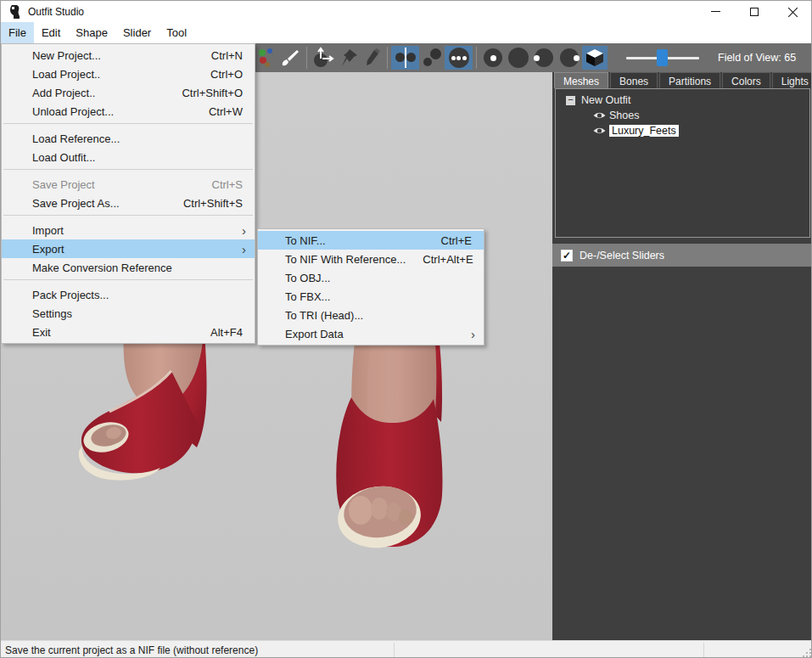  What do you see at coordinates (227, 56) in the screenshot?
I see `menu-item-shortcut: Ctrl+N` at bounding box center [227, 56].